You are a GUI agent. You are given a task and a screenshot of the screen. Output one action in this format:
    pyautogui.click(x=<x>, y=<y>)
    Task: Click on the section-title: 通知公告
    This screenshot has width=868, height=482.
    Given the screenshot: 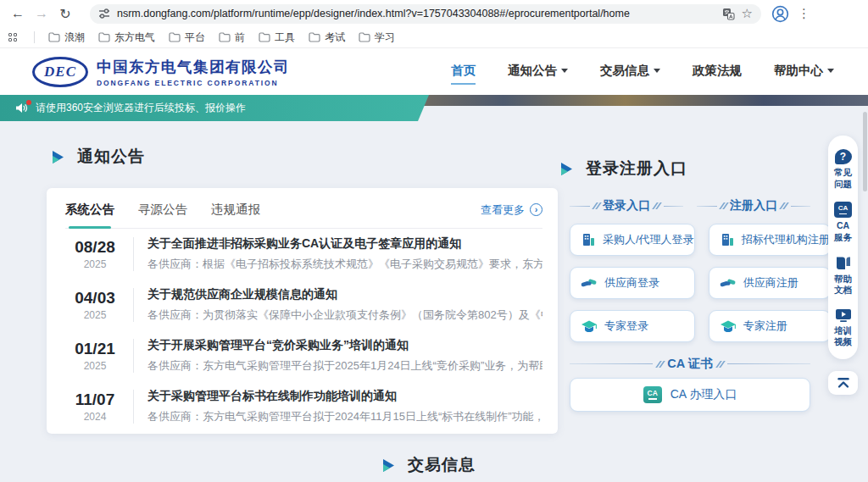 What is the action you would take?
    pyautogui.click(x=111, y=157)
    